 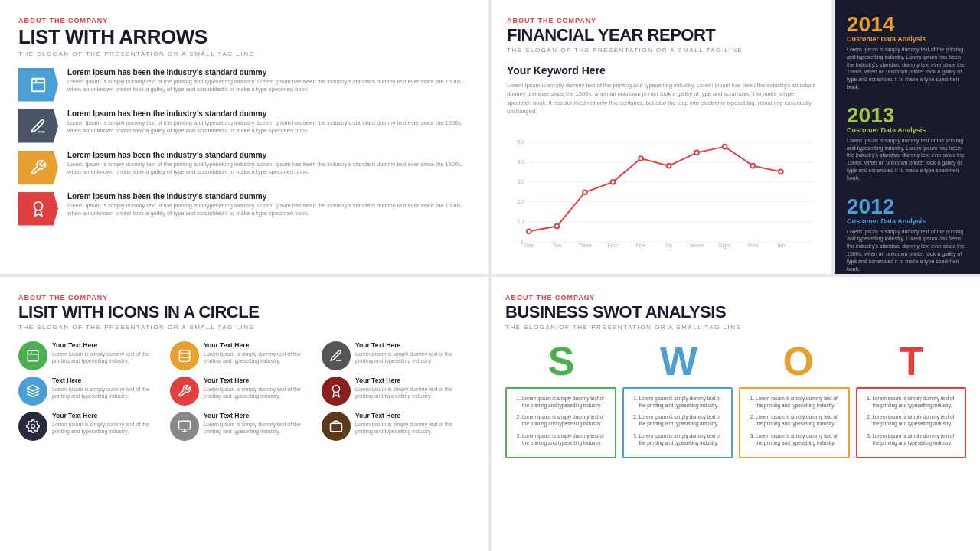 What do you see at coordinates (916, 439) in the screenshot?
I see `swot-item-T-2: Lorem ipsum is simply dummy text of the …` at bounding box center [916, 439].